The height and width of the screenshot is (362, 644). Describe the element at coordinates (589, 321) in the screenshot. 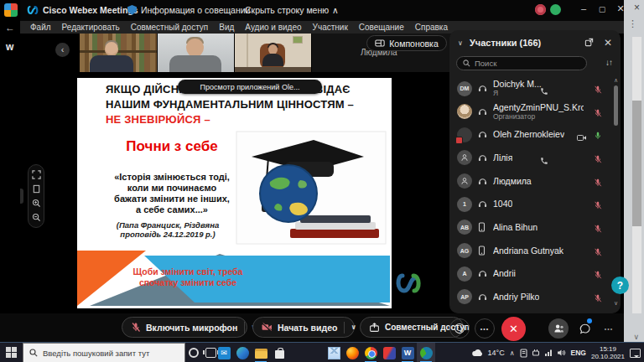

I see `chat-notification-dot` at that location.